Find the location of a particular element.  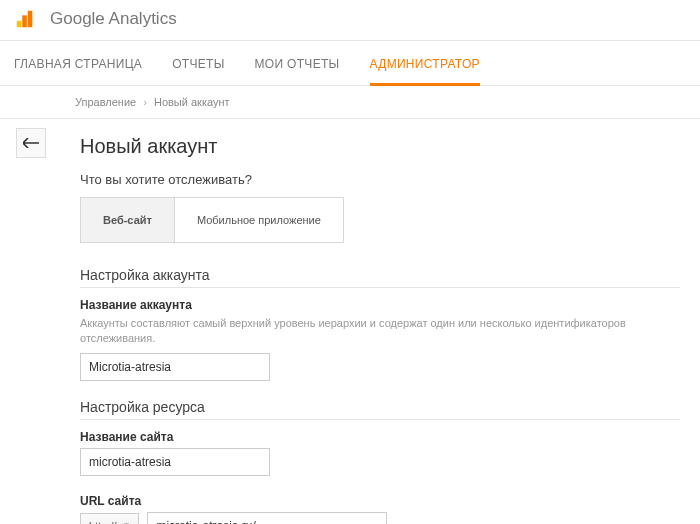

page-title: Новый аккаунт is located at coordinates (380, 146).